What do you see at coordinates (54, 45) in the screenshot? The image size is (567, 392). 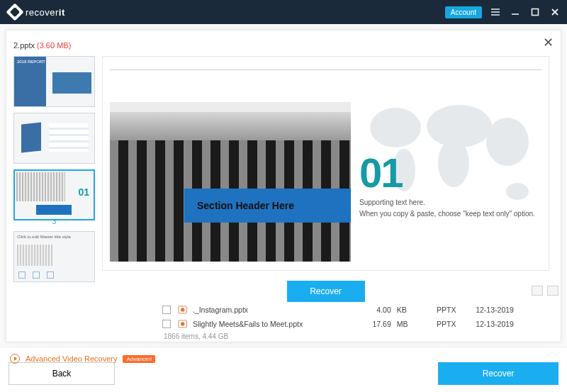 I see `preview-filesize: (3.60 MB)` at bounding box center [54, 45].